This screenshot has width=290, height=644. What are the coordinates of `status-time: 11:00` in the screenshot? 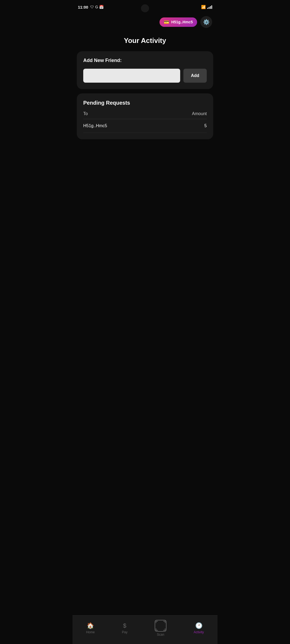 It's located at (83, 7).